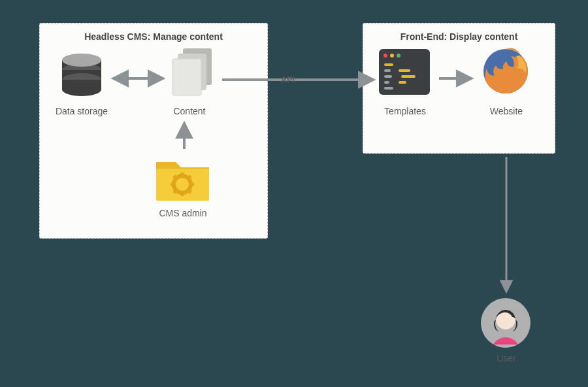 This screenshot has width=588, height=387. What do you see at coordinates (82, 111) in the screenshot?
I see `data-storage-label: Data storage` at bounding box center [82, 111].